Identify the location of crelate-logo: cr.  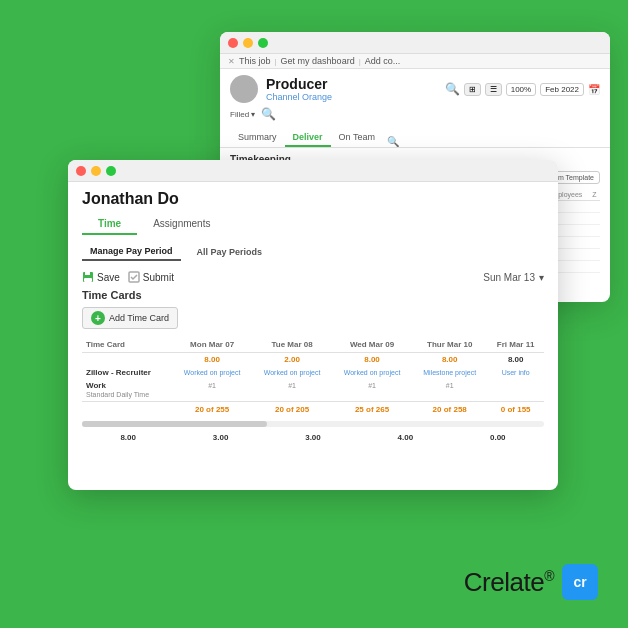
(580, 582).